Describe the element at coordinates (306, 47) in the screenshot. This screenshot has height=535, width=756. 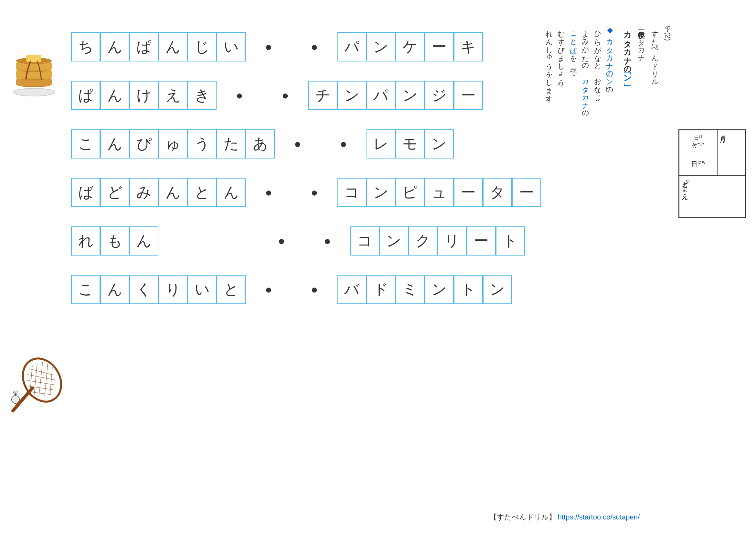
I see `word-row-1: ち ん ぱ ん じ い ● ● パ ン ケ ー キ` at that location.